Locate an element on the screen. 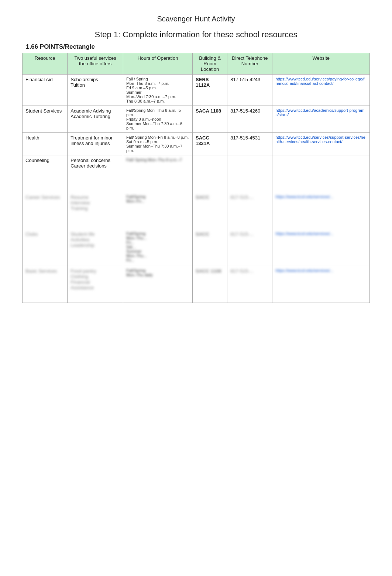 This screenshot has height=576, width=392. phone-cell: 817-515-4531 is located at coordinates (250, 144).